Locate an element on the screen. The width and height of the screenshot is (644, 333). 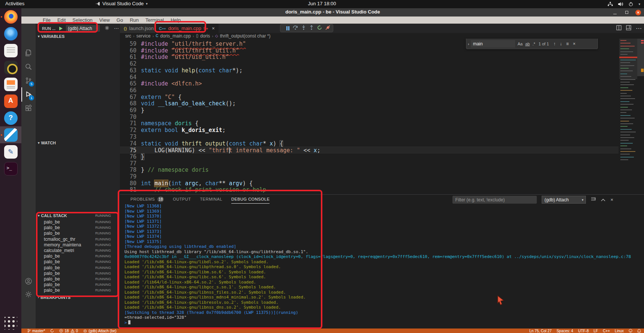
call-stack-section-header: ▾ CALL STACK RUNNING is located at coordinates (78, 216).